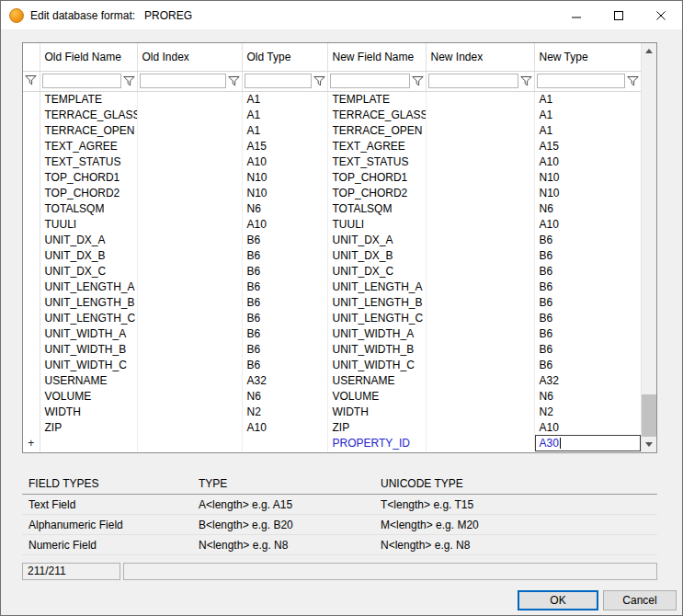 The width and height of the screenshot is (683, 616). Describe the element at coordinates (342, 15) in the screenshot. I see `title-bar: Edit database format: PROREG` at that location.